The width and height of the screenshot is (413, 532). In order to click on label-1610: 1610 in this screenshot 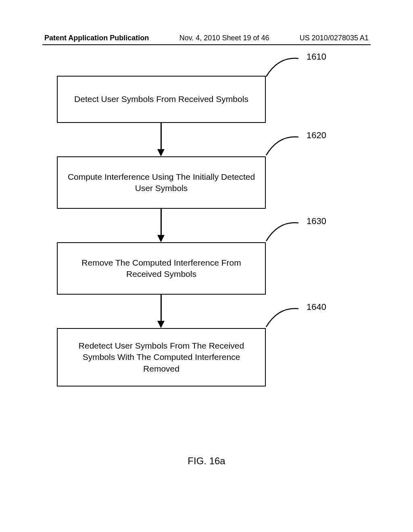, I will do `click(316, 57)`.